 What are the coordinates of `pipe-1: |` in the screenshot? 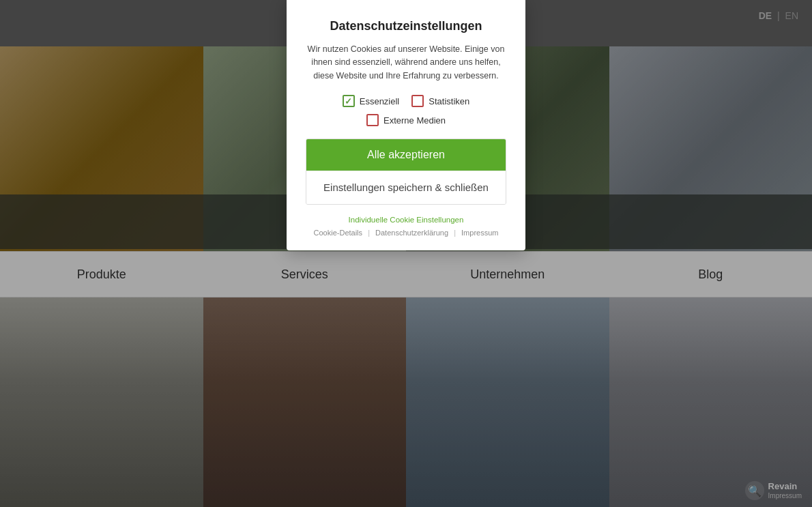 It's located at (368, 233).